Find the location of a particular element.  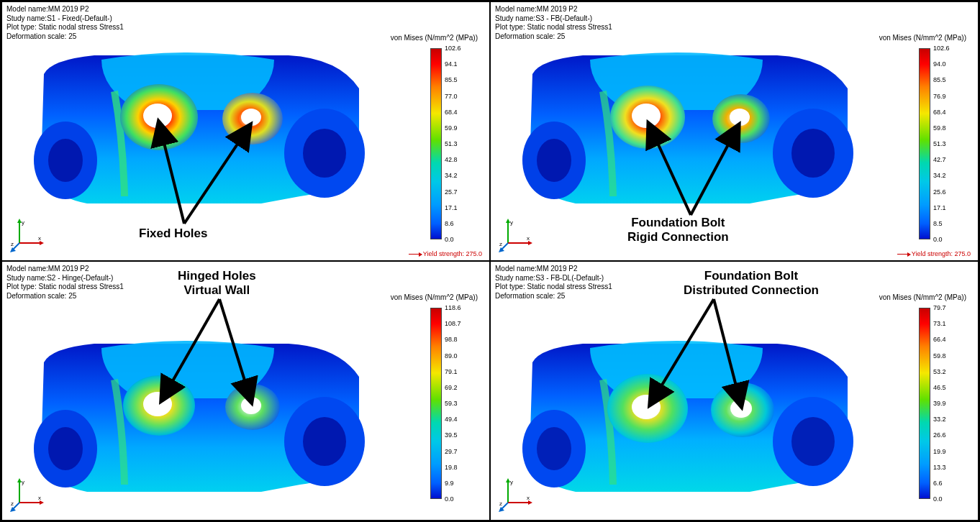

color-legend: 79.7 73.1 66.4 59.8 53.2 46.5 39.9 33.2 … is located at coordinates (943, 403).